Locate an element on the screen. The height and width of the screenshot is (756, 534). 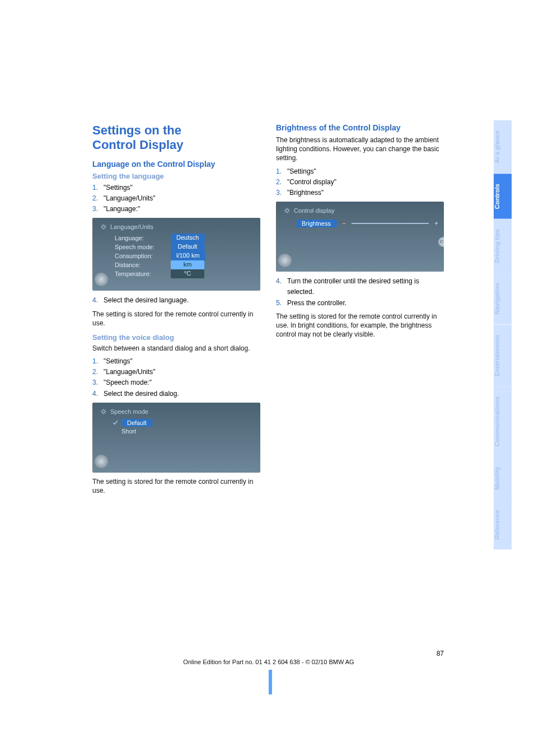
subsection-brightness: Brightness of the Control Display is located at coordinates (360, 128).